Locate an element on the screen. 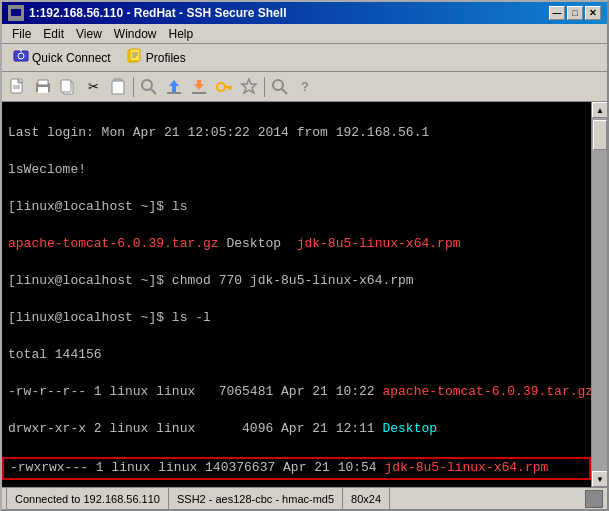  search-button is located at coordinates (280, 87).